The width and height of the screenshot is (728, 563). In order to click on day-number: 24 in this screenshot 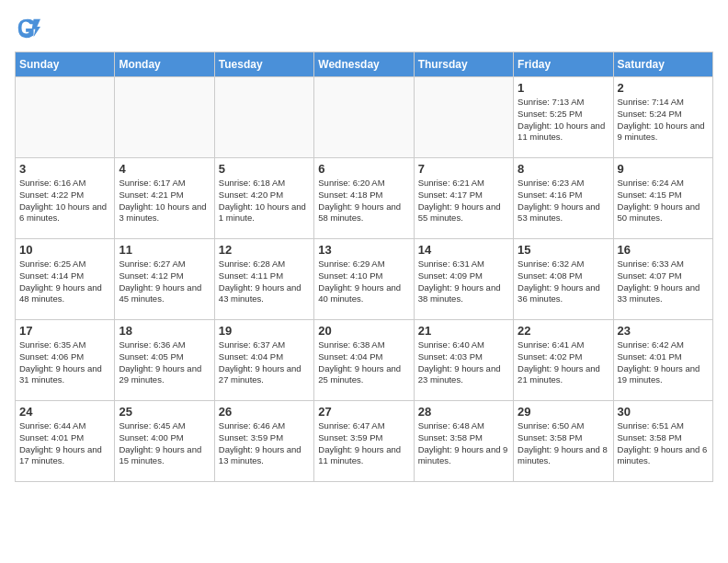, I will do `click(64, 412)`.